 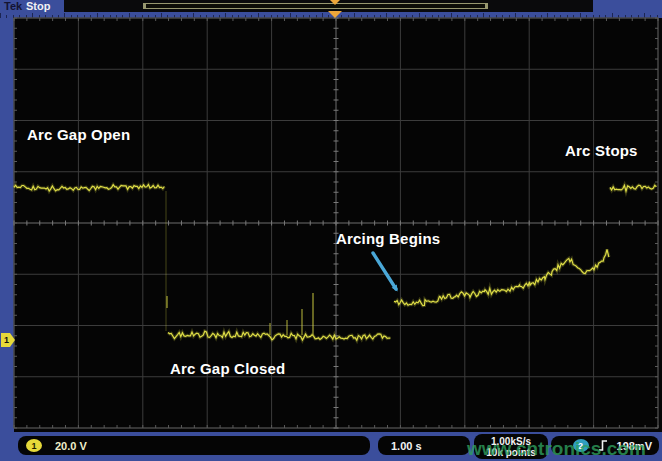 I want to click on watermark-text: www.cntronics.com, so click(x=556, y=449).